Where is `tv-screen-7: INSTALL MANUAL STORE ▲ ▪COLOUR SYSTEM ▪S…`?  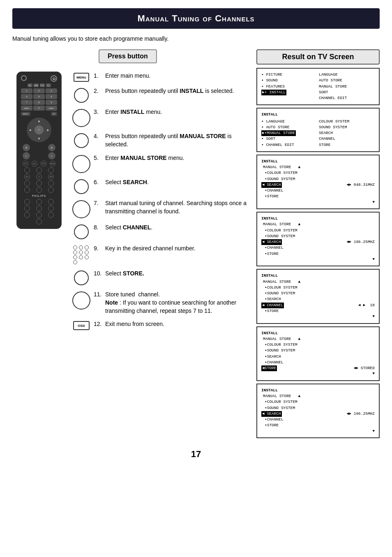 tv-screen-7: INSTALL MANUAL STORE ▲ ▪COLOUR SYSTEM ▪S… is located at coordinates (318, 411).